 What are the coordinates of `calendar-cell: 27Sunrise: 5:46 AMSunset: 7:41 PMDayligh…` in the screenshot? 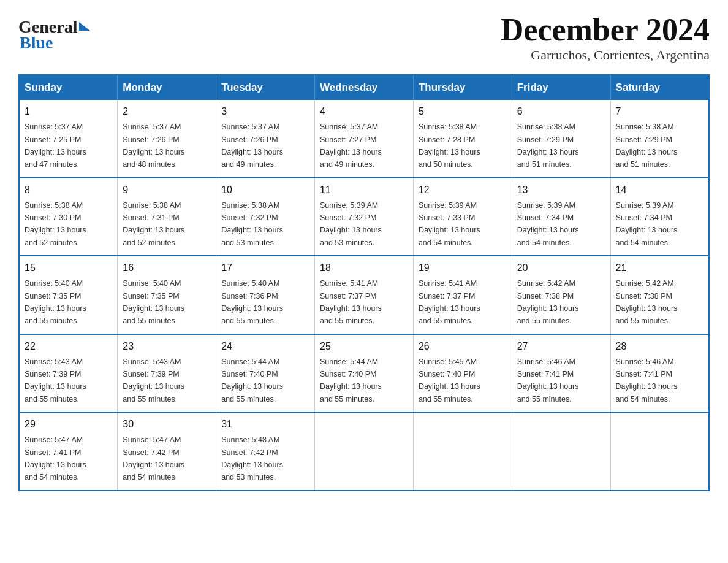 It's located at (561, 373).